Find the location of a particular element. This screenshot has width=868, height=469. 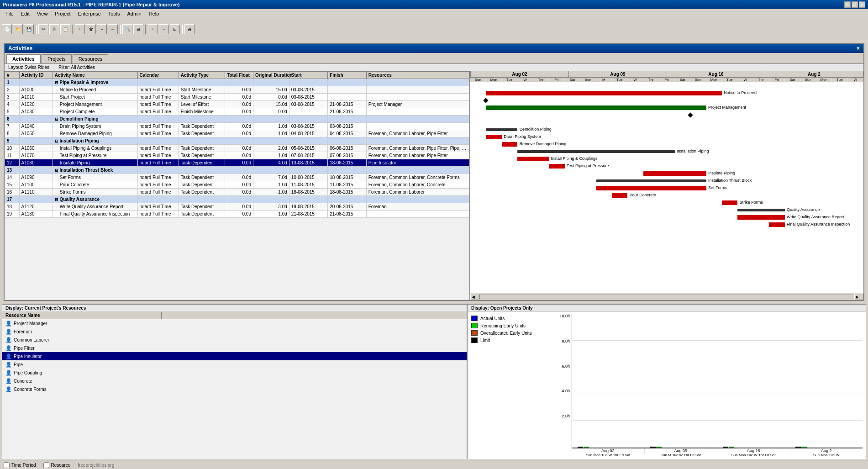

resource-item: 👤Concrete Forms is located at coordinates (234, 389).